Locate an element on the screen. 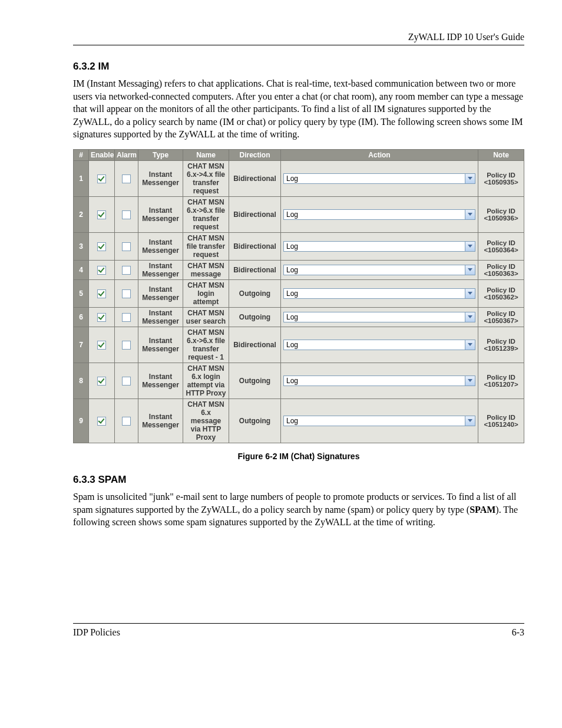 This screenshot has height=728, width=562. row-index: 8 is located at coordinates (81, 381).